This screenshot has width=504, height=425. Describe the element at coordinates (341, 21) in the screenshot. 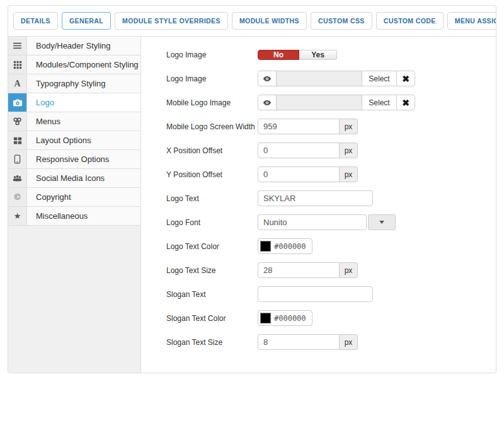

I see `tab-custom-css: CUSTOM CSS` at that location.